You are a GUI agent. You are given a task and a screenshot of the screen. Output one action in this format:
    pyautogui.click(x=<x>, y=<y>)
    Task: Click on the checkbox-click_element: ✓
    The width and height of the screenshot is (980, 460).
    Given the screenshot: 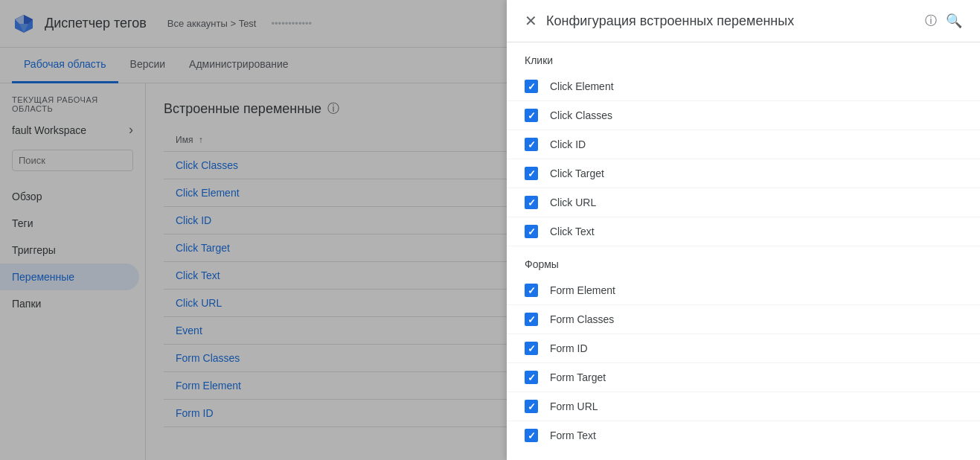 What is the action you would take?
    pyautogui.click(x=531, y=86)
    